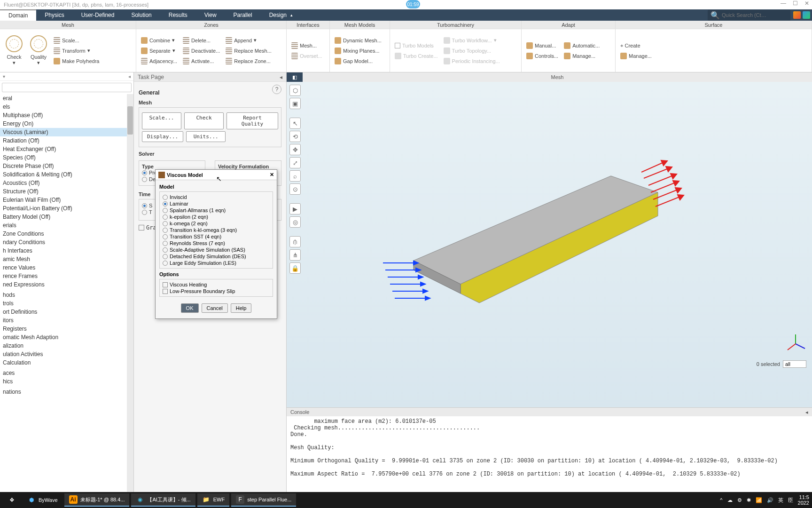 This screenshot has height=508, width=812. I want to click on model-radio: Detached Eddy Simulation (DES), so click(216, 256).